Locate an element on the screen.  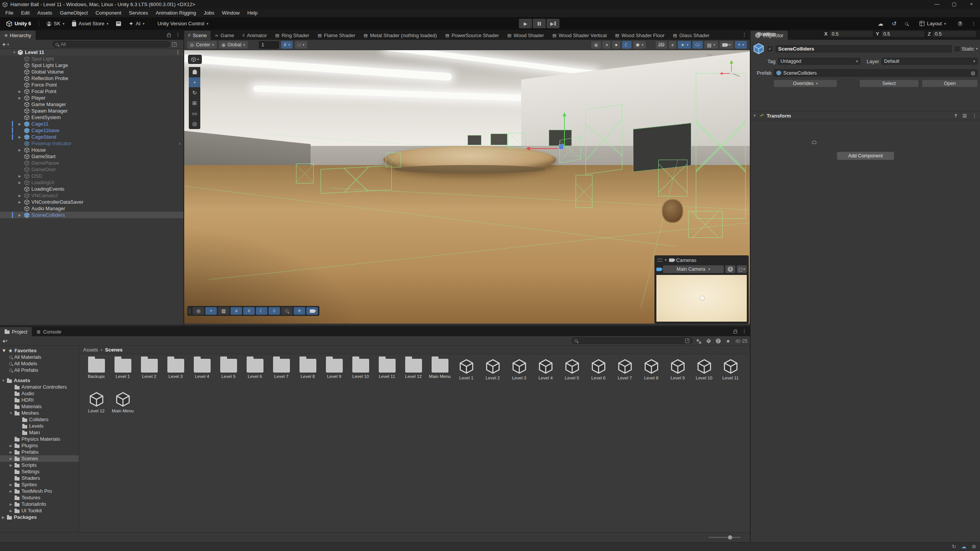
hierarchy-item: Spawn Manager is located at coordinates (92, 111).